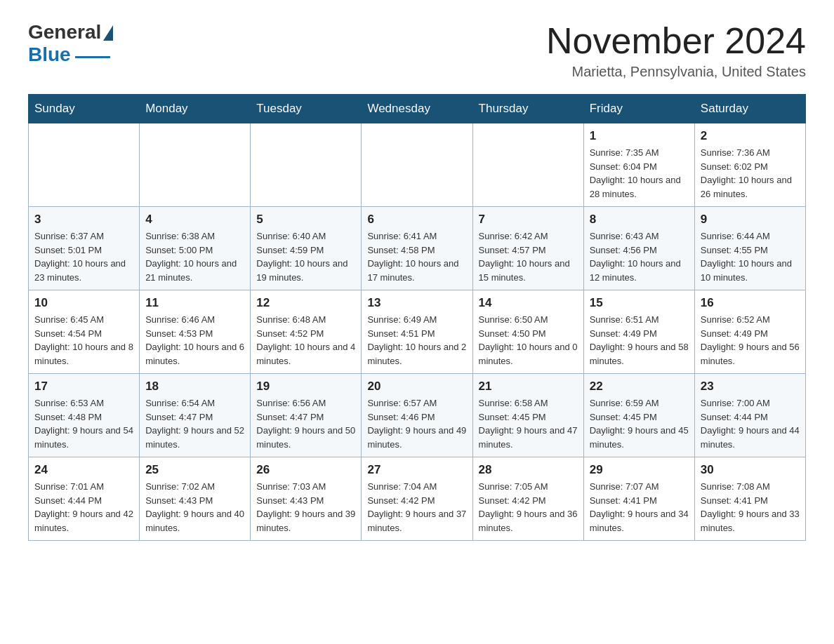 The image size is (834, 644). Describe the element at coordinates (306, 303) in the screenshot. I see `day-number: 12` at that location.